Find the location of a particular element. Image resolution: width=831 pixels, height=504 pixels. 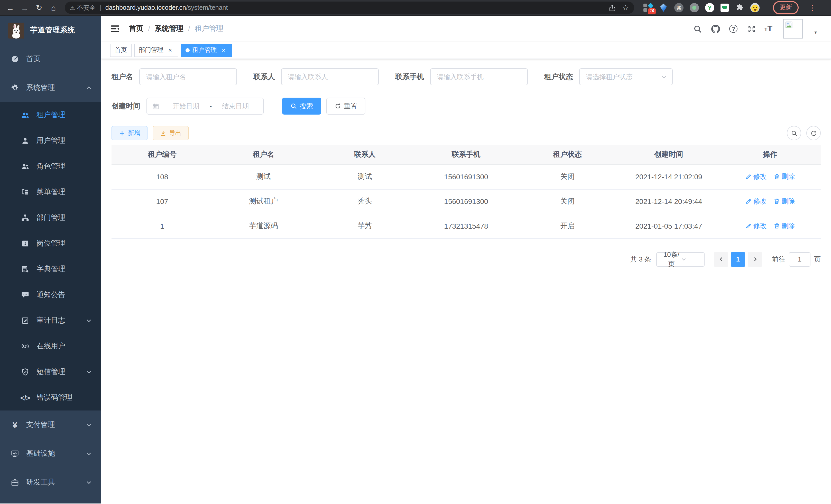

browser-reload-icon: ↻ is located at coordinates (39, 8).